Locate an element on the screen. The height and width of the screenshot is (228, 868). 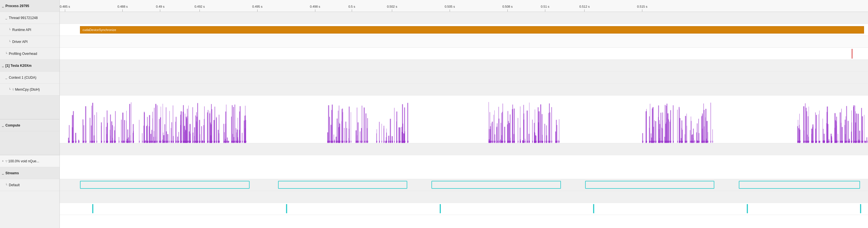
sidebar-item-process: ⎯ Process 29795 is located at coordinates (30, 6).